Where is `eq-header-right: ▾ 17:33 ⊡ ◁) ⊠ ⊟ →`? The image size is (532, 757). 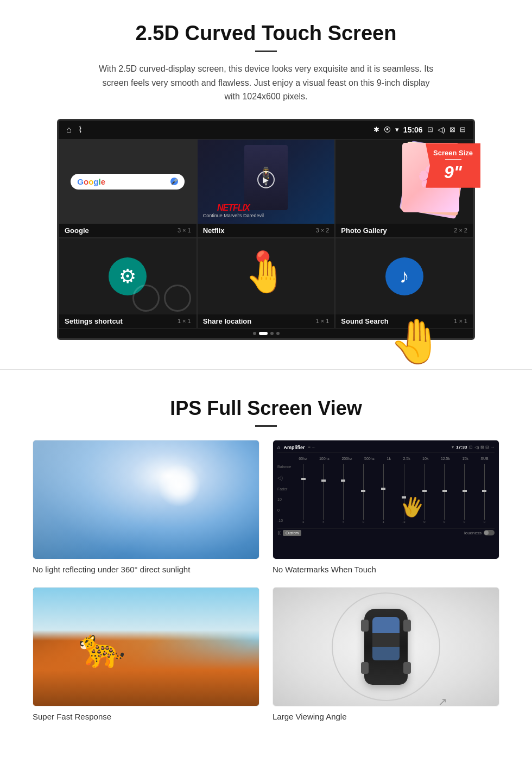 eq-header-right: ▾ 17:33 ⊡ ◁) ⊠ ⊟ → is located at coordinates (473, 447).